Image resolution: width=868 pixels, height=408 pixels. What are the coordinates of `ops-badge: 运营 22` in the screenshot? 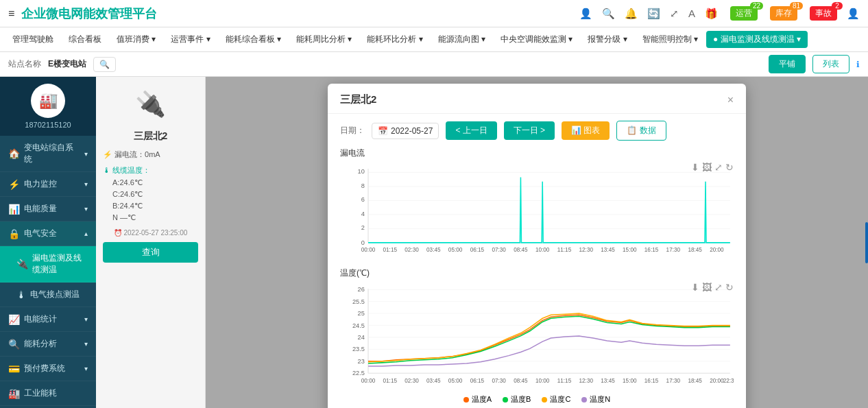 It's located at (743, 14).